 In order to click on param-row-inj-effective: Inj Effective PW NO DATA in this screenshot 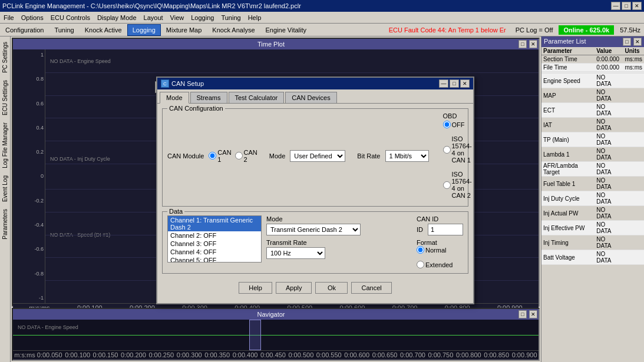, I will do `click(593, 228)`.